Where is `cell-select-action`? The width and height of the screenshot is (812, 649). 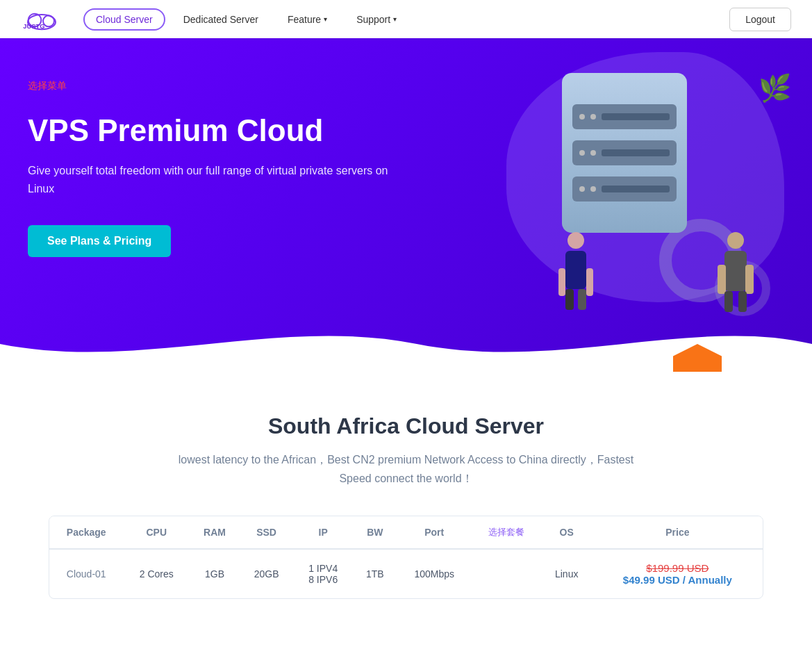
cell-select-action is located at coordinates (506, 574).